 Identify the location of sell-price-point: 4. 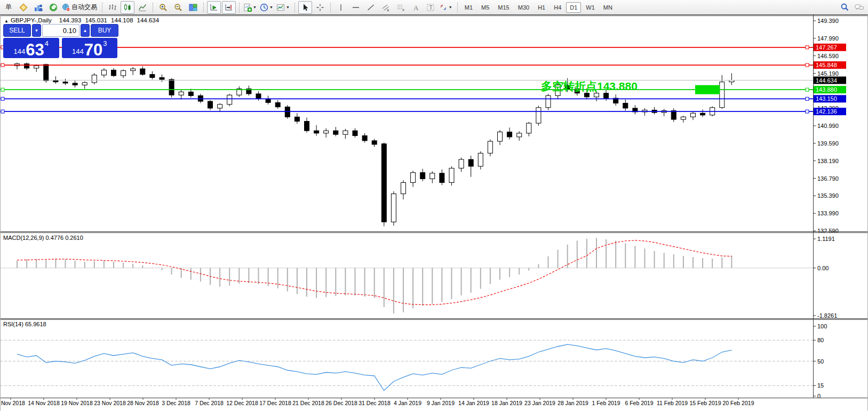
(47, 44).